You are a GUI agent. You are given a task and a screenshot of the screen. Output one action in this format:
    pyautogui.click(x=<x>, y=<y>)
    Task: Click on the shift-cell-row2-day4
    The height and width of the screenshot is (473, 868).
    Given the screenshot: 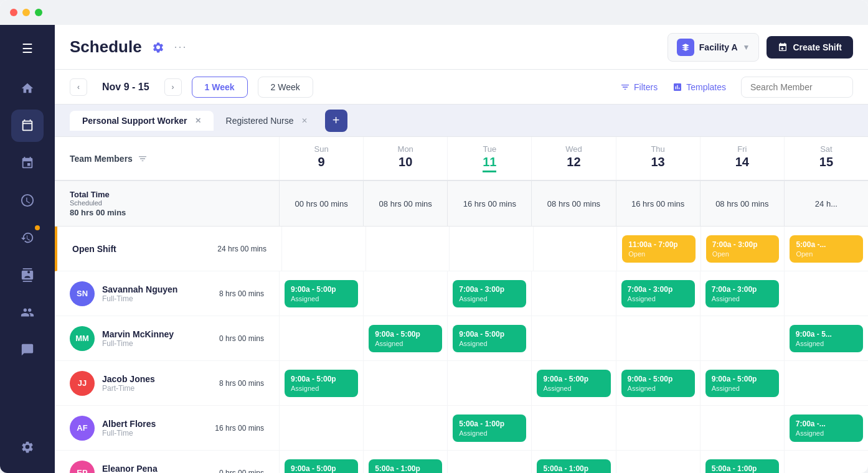 What is the action you would take?
    pyautogui.click(x=658, y=339)
    